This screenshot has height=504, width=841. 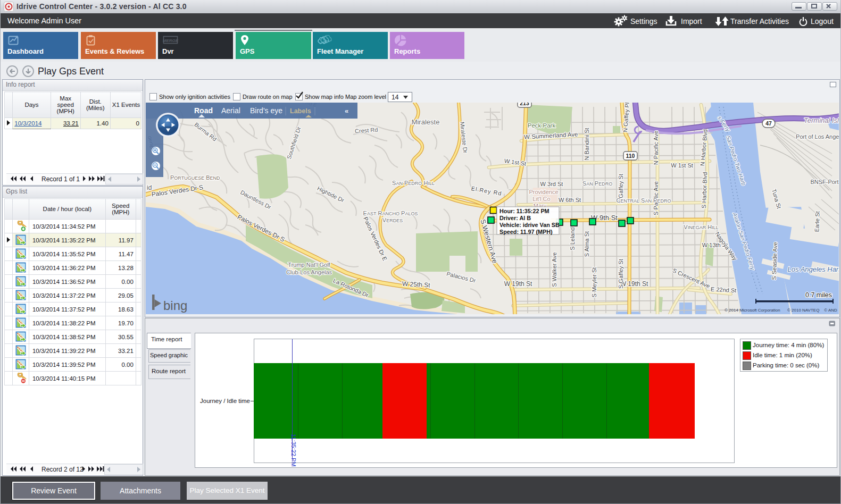 What do you see at coordinates (821, 120) in the screenshot?
I see `svg-text: Terminal Isl` at bounding box center [821, 120].